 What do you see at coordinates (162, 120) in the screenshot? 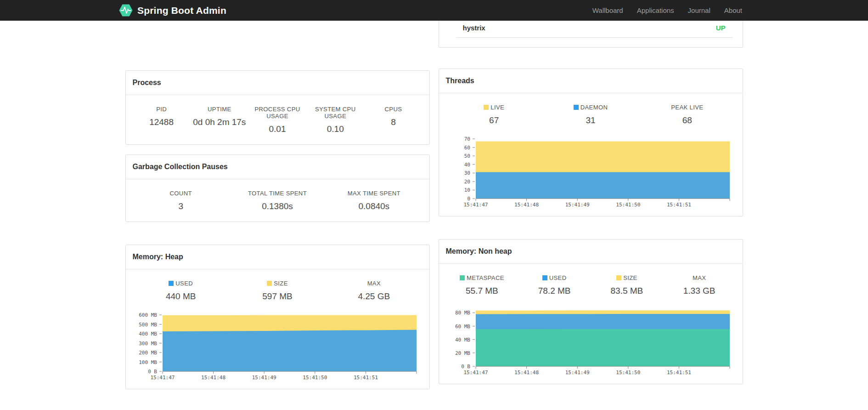
I see `metric-pid: PID 12488` at bounding box center [162, 120].